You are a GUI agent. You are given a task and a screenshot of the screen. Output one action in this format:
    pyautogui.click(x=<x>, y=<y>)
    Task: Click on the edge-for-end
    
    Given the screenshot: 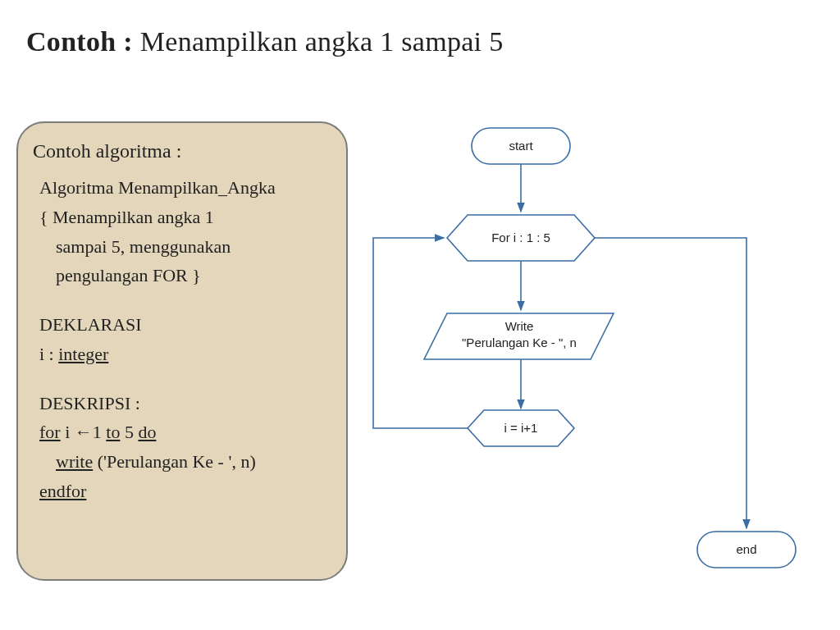 What is the action you would take?
    pyautogui.click(x=671, y=383)
    